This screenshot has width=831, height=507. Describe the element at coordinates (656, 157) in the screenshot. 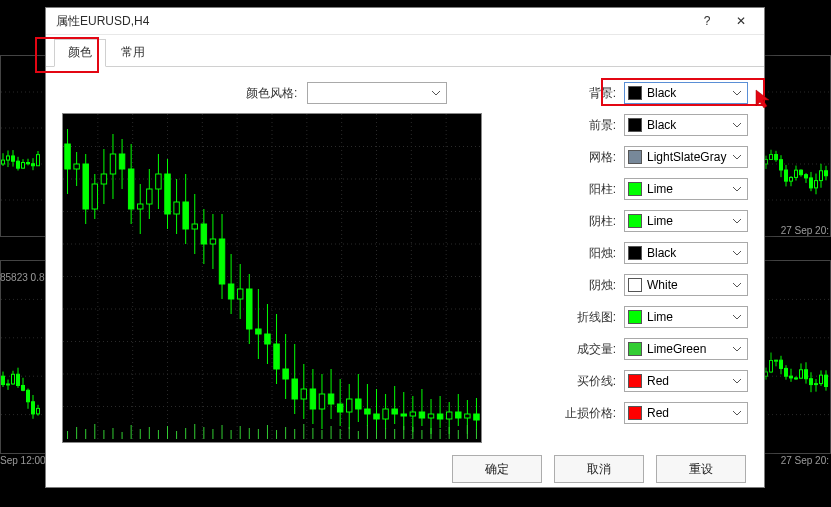

I see `option-row-2: 网格:LightSlateGray` at that location.